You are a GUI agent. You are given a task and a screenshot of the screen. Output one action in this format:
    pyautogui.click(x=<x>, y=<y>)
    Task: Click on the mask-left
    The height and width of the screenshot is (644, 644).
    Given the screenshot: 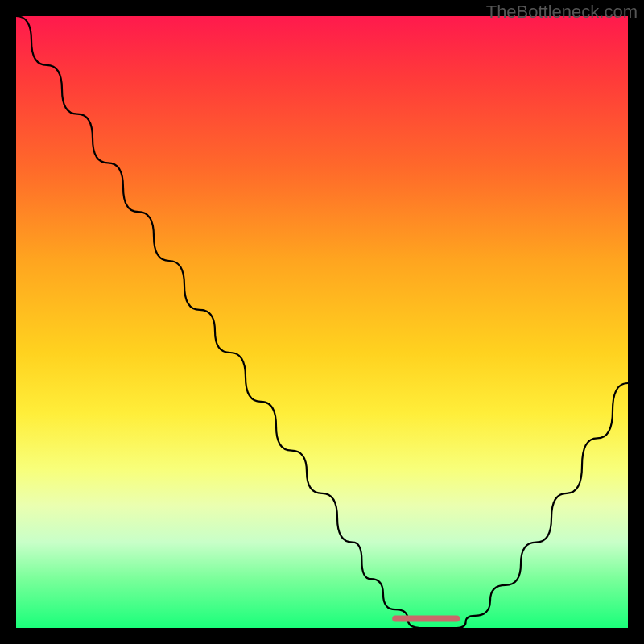 What is the action you would take?
    pyautogui.click(x=8, y=322)
    